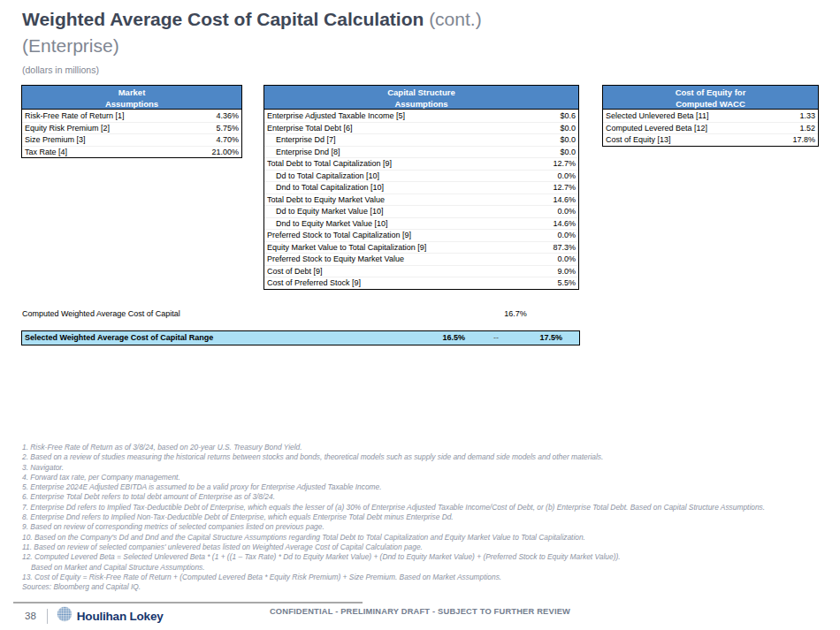 The width and height of the screenshot is (840, 630). What do you see at coordinates (304, 537) in the screenshot?
I see `footnote-text: 10. Based on the Company's Dd and Dnd an…` at bounding box center [304, 537].